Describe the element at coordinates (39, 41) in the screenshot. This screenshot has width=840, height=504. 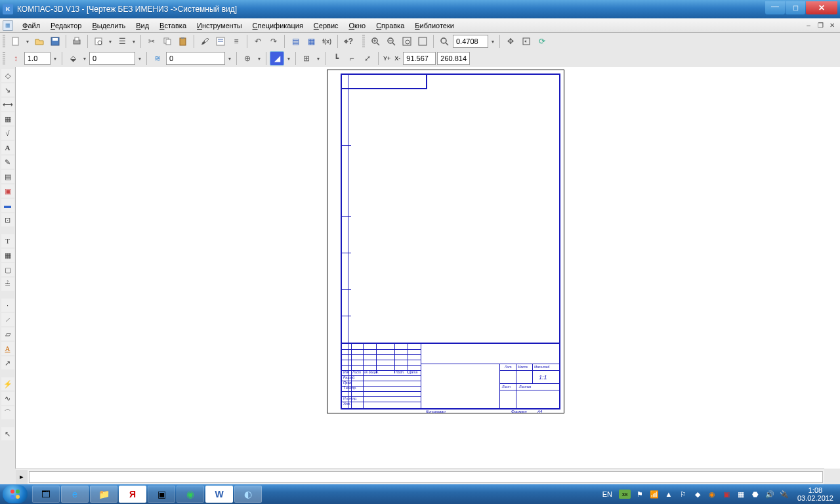
I see `open-button` at that location.